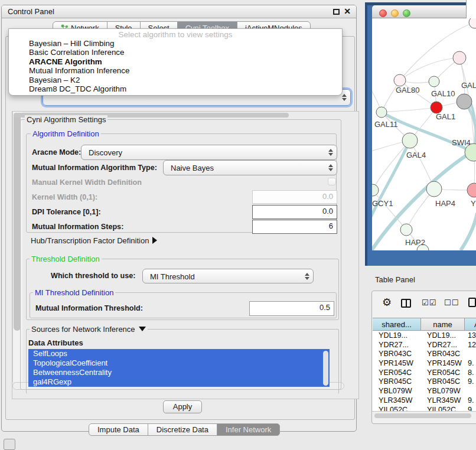 Image resolution: width=476 pixels, height=450 pixels. I want to click on float-window-icon, so click(337, 12).